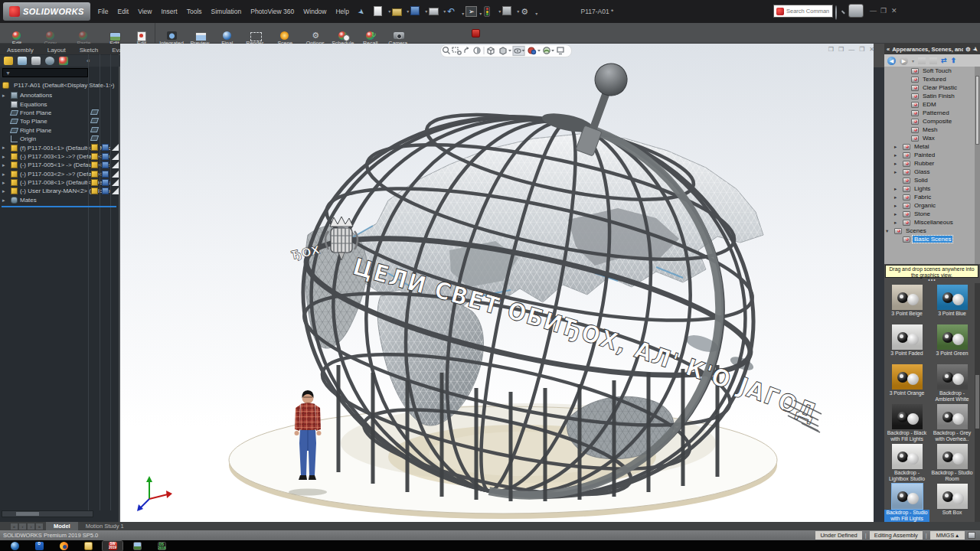 The image size is (980, 551). Describe the element at coordinates (22, 61) in the screenshot. I see `tab-propertymanager-icon` at that location.